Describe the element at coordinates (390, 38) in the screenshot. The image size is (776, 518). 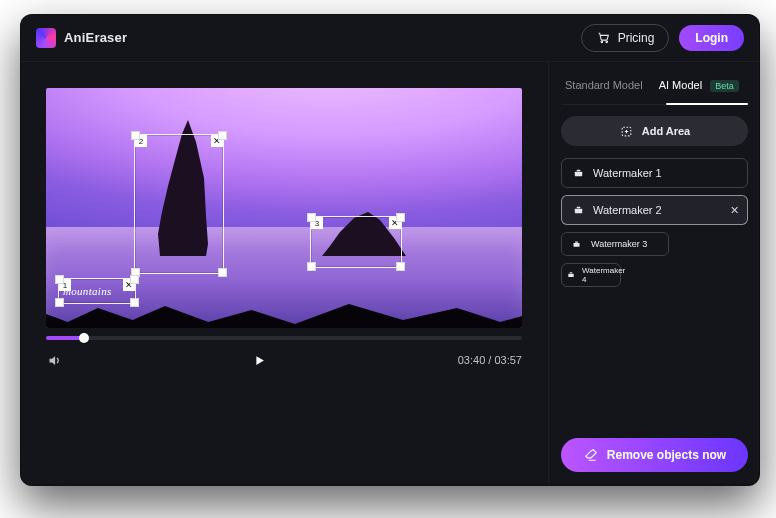
I see `header: AniEraser Pricing Login` at that location.